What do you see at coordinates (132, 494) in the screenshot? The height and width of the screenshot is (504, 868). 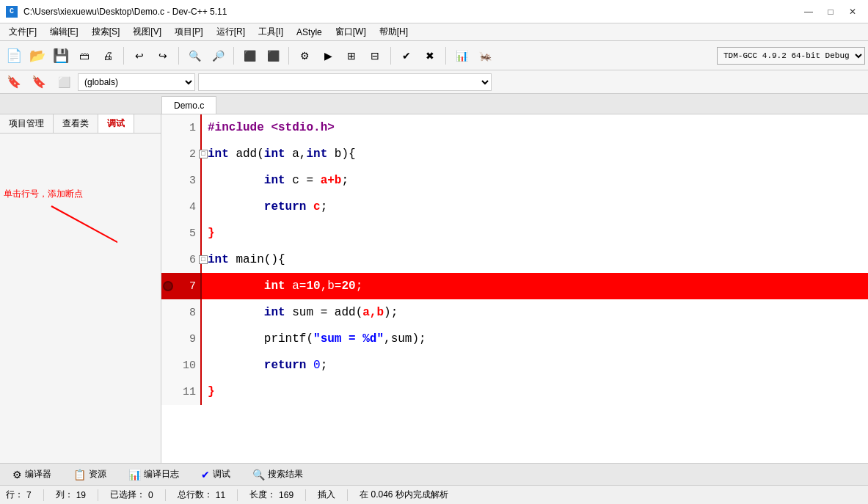 I see `status-selected: 已选择： 0` at bounding box center [132, 494].